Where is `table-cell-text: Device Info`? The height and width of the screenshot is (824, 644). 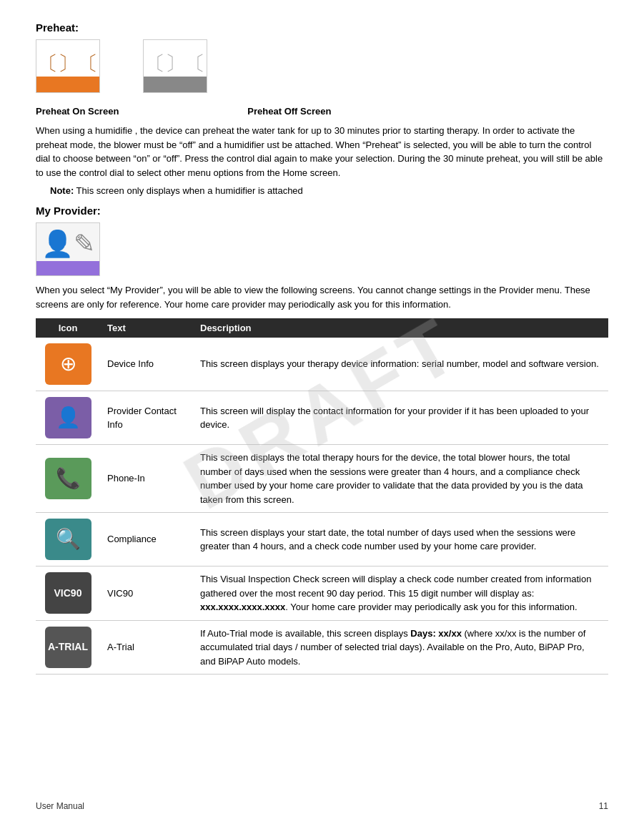
table-cell-text: Device Info is located at coordinates (147, 365).